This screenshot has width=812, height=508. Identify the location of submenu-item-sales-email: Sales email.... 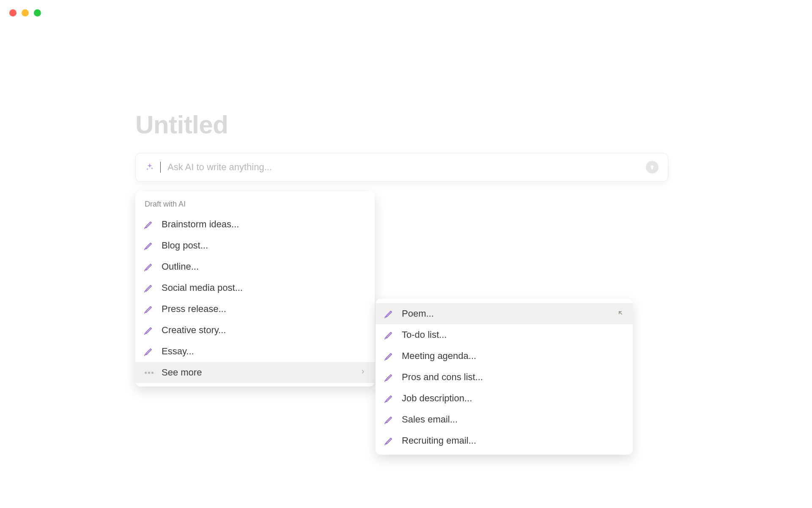
(504, 420).